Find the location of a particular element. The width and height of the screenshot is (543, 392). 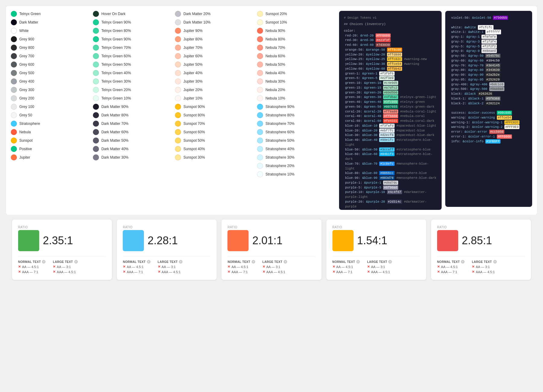

swatch-jupiter: Jupiter is located at coordinates (49, 157).